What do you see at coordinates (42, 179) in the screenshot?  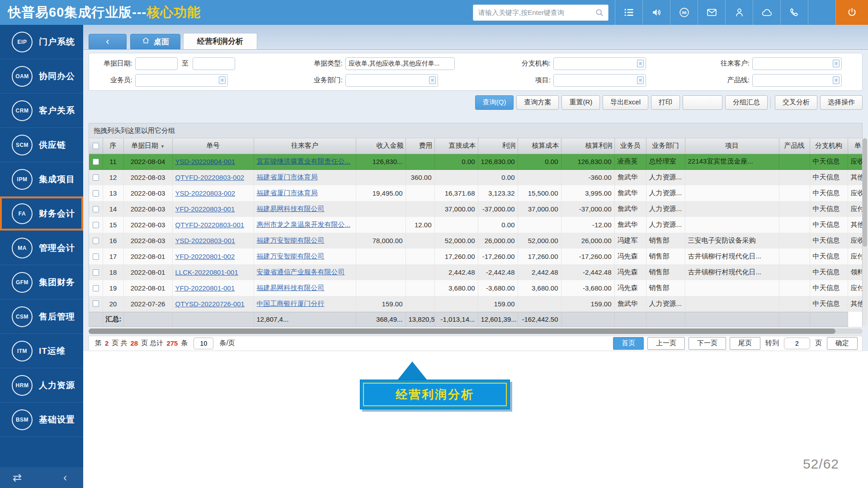 I see `sidebar-item-ipm: IPM集成项目` at bounding box center [42, 179].